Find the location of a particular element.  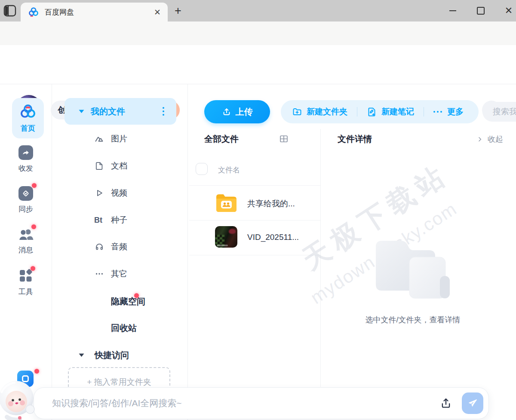

sidebar-item-label: 收发 is located at coordinates (26, 169).